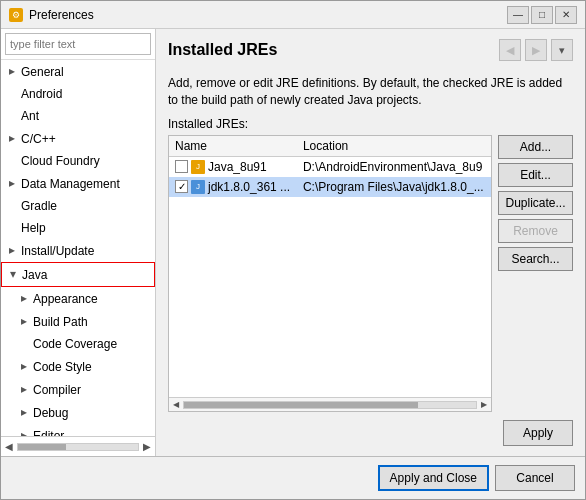 Image resolution: width=586 pixels, height=500 pixels. I want to click on chevron-code-style, so click(26, 366).